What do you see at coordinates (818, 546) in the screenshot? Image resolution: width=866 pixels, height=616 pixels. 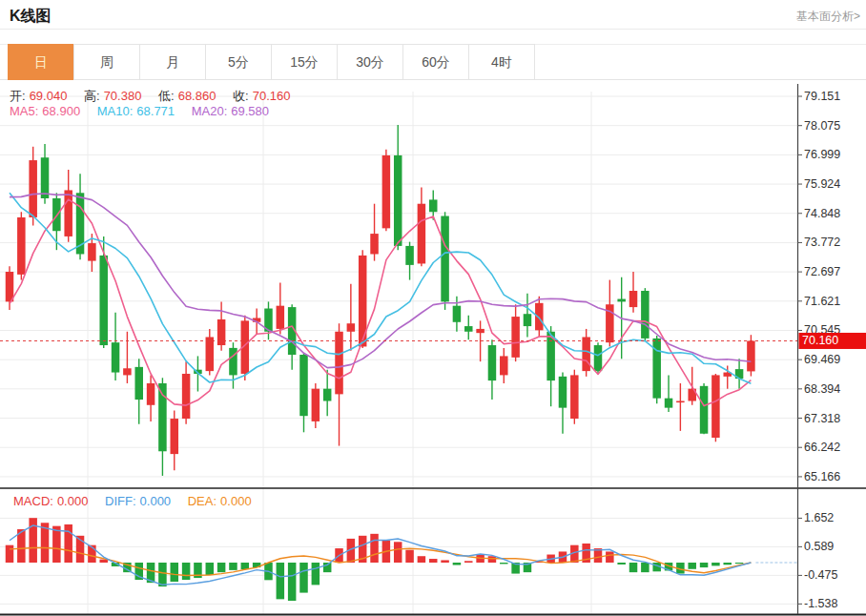 I see `macd-axis-label: 0.589` at bounding box center [818, 546].